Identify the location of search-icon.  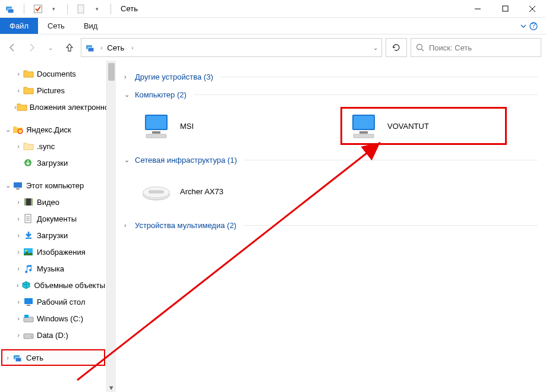
(420, 48).